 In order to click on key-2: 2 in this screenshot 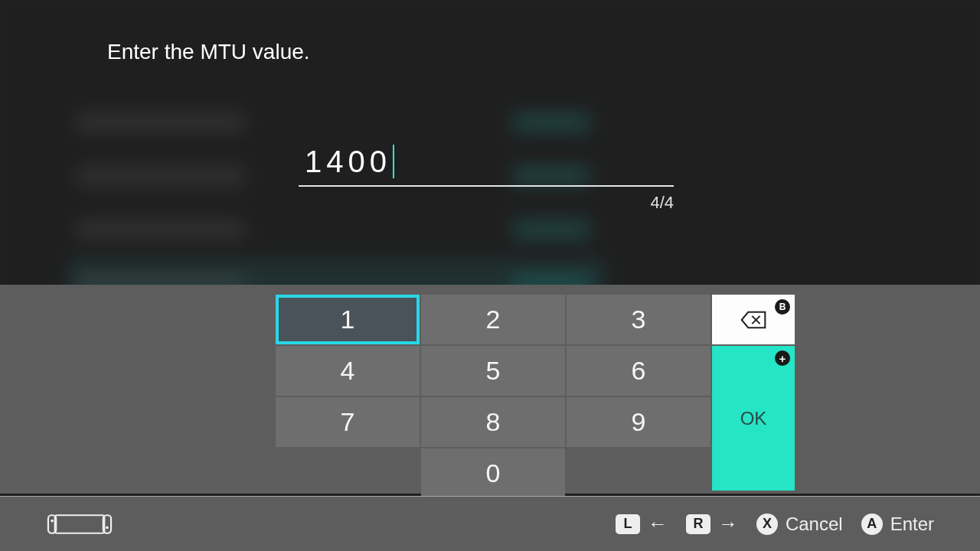, I will do `click(493, 320)`.